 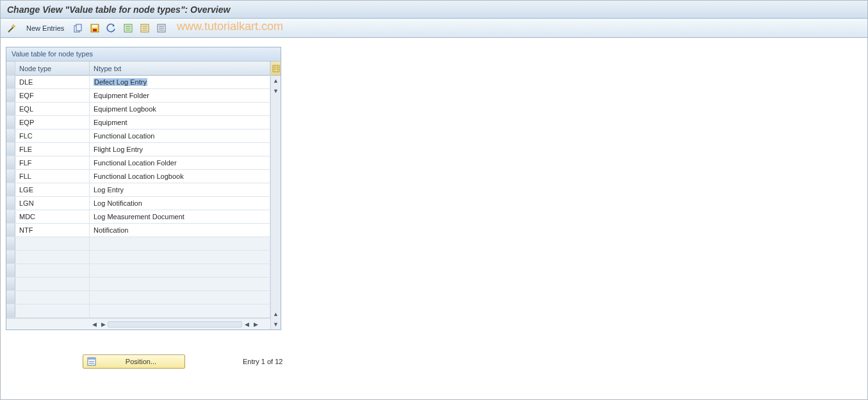 I want to click on table-row: DLEDefect Log Entry, so click(x=138, y=82).